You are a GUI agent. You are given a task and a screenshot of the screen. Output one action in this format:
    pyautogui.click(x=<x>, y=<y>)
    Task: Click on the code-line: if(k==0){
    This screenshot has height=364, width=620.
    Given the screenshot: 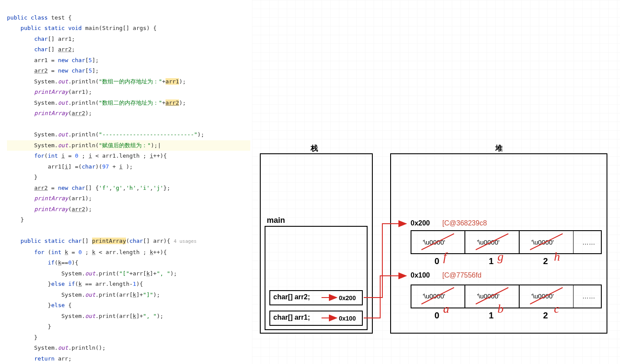 What is the action you would take?
    pyautogui.click(x=43, y=262)
    